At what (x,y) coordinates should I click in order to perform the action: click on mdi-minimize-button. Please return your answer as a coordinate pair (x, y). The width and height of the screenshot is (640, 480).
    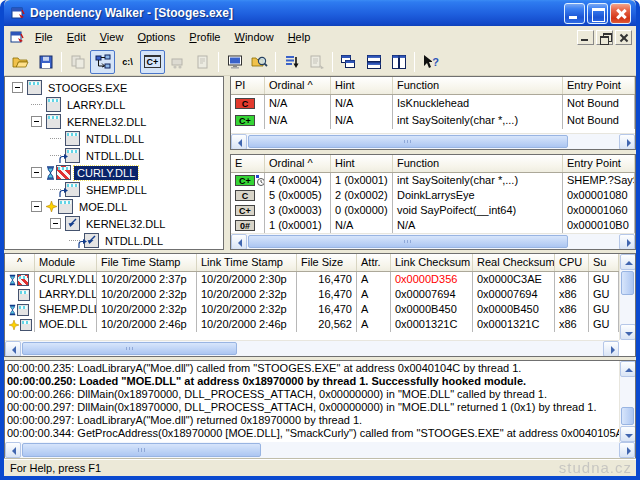
    Looking at the image, I should click on (586, 38).